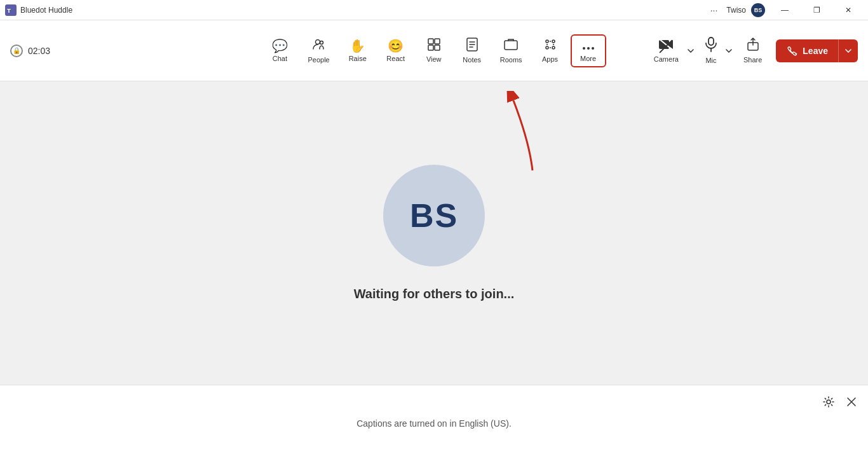 The height and width of the screenshot is (461, 868). What do you see at coordinates (752, 51) in the screenshot?
I see `toolbar-right: Camera Mic` at bounding box center [752, 51].